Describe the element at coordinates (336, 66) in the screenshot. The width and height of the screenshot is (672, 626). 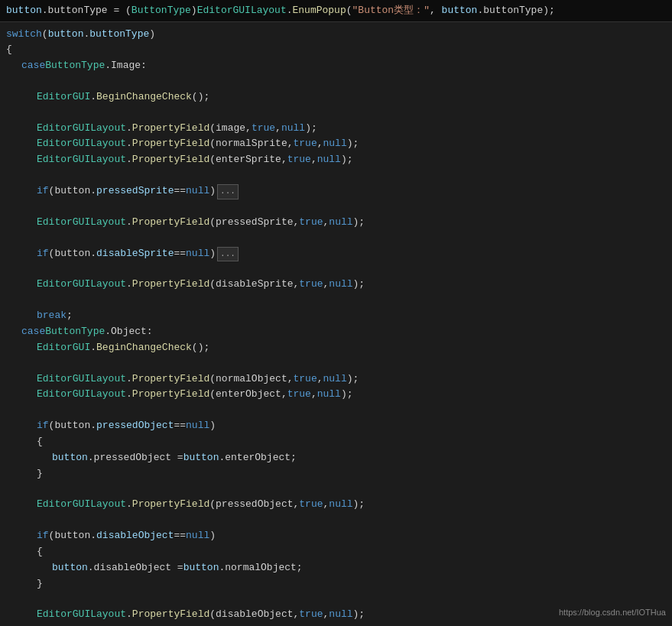
I see `code-line: case ButtonType.Image:` at that location.